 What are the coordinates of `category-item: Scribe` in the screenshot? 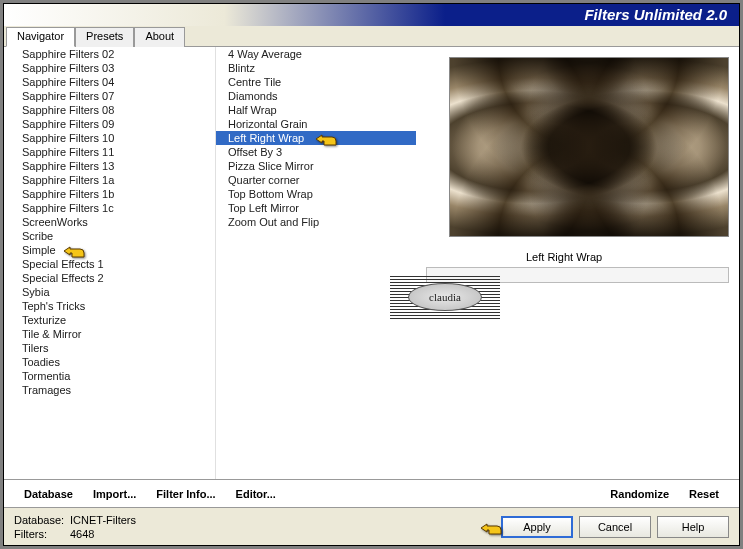 It's located at (110, 236).